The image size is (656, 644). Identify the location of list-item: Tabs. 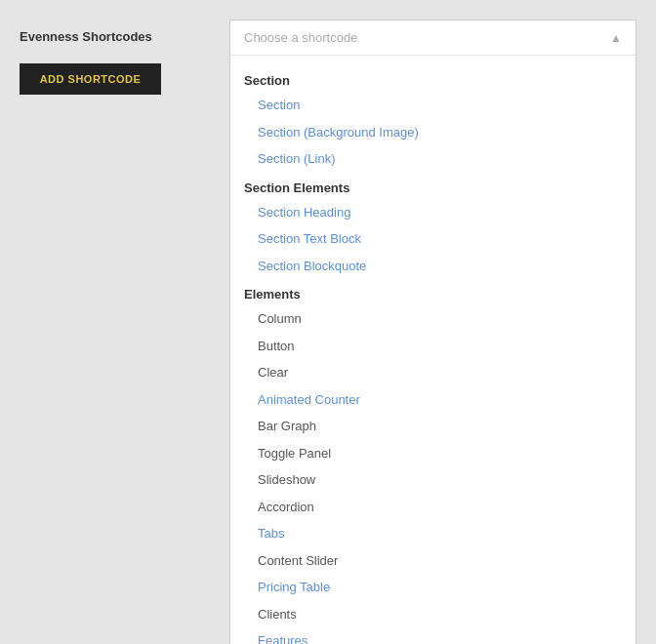
(433, 534).